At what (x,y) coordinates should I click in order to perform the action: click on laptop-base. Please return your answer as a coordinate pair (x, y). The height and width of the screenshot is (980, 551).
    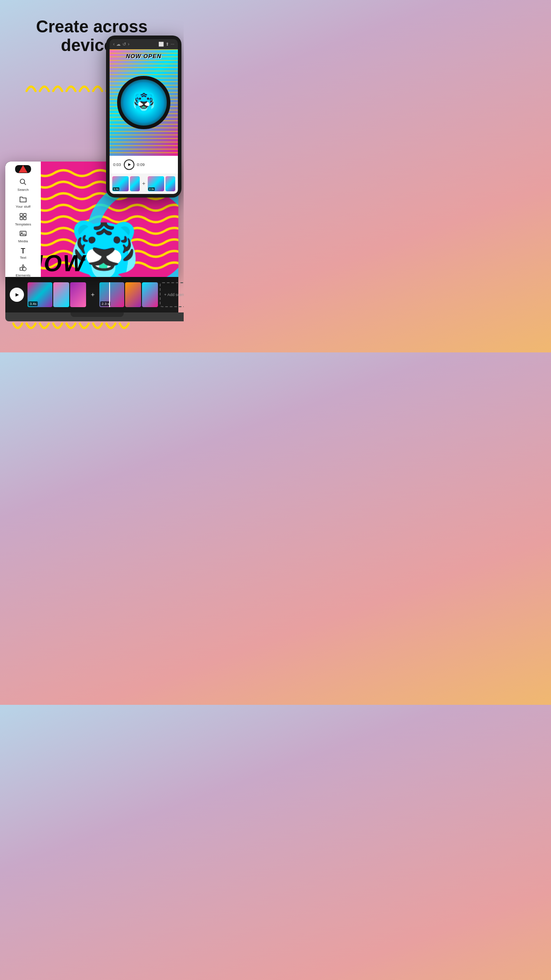
    Looking at the image, I should click on (94, 317).